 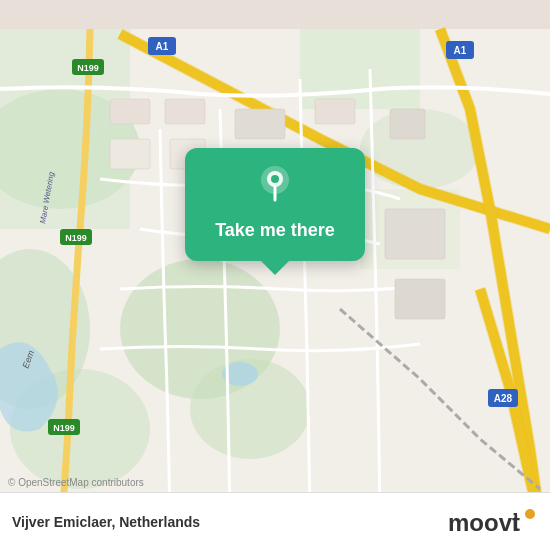 What do you see at coordinates (493, 522) in the screenshot?
I see `moovit-logo-svg: moovi t` at bounding box center [493, 522].